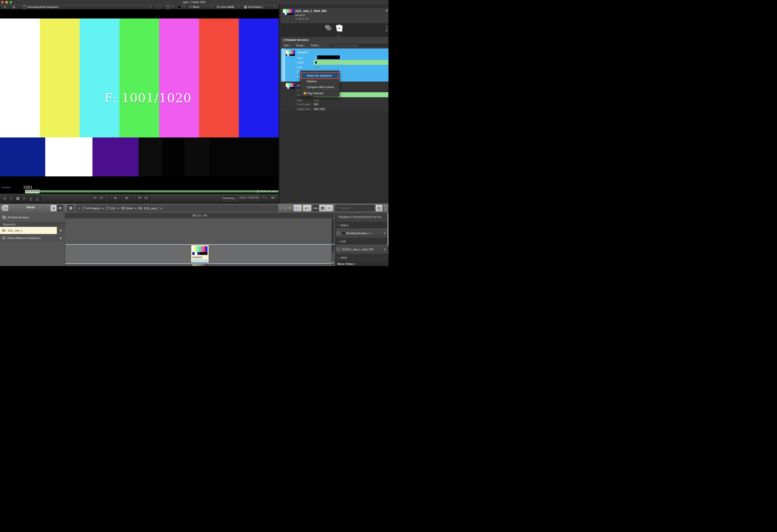 This screenshot has height=532, width=777. I want to click on favorites-star-toggle: ★, so click(53, 208).